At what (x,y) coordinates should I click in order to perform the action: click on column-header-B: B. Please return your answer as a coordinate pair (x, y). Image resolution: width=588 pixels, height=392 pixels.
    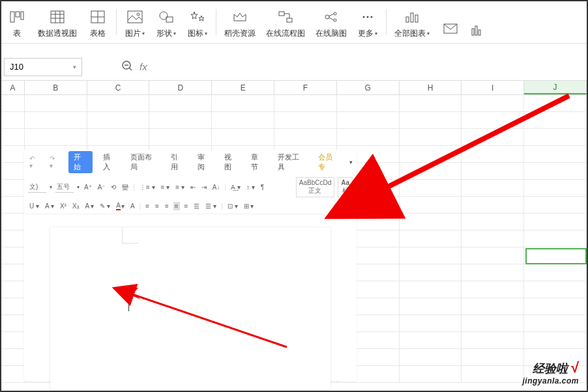
    Looking at the image, I should click on (56, 87).